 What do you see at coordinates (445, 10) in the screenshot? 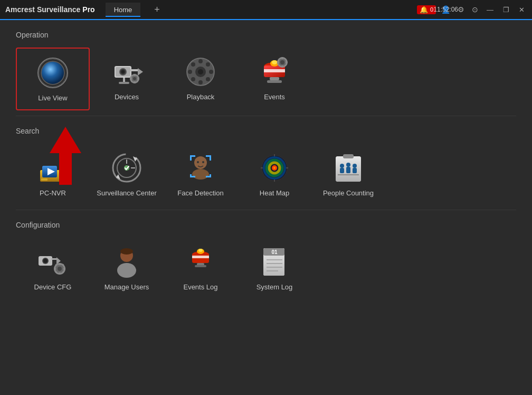
I see `time-display: 11:52:06` at bounding box center [445, 10].